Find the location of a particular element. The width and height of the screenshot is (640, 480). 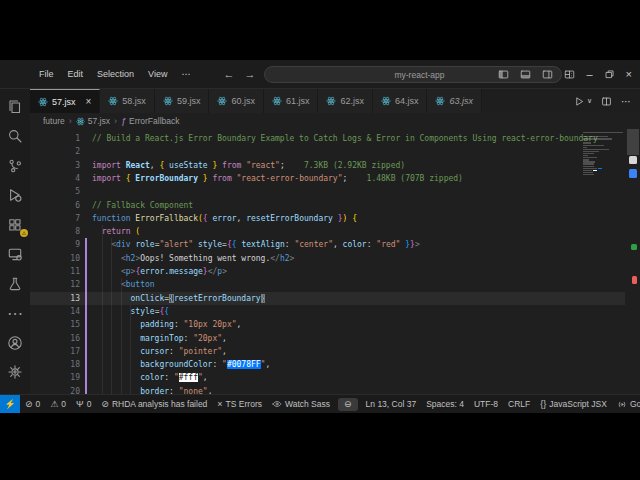

status-watch-sass: Watch Sass is located at coordinates (301, 404).